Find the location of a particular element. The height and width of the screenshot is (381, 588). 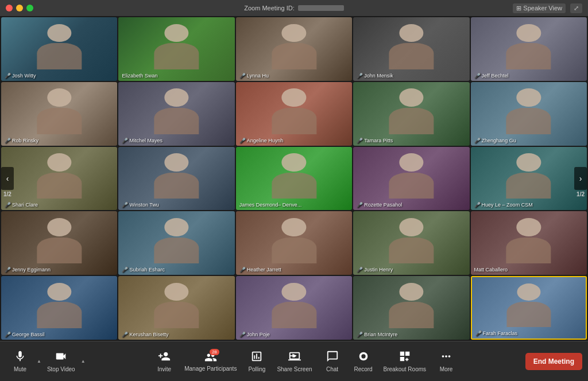

invite-button: Invite is located at coordinates (164, 361).